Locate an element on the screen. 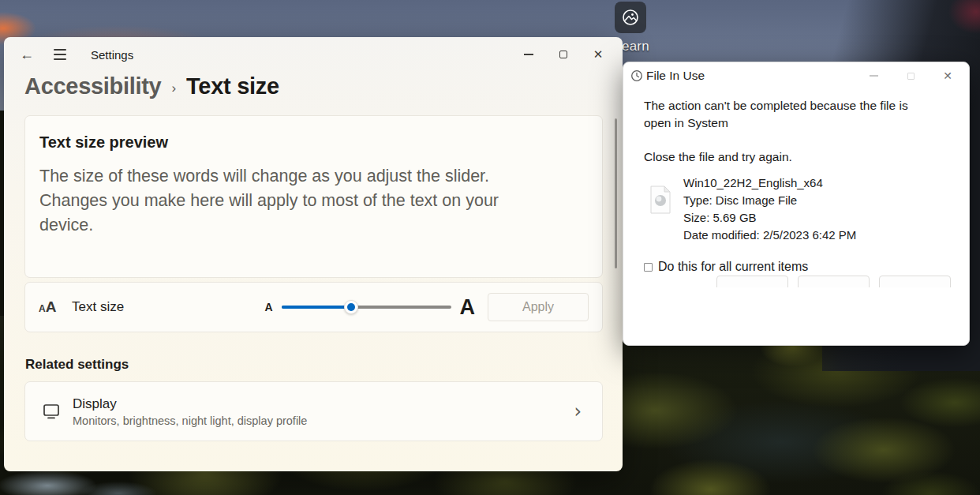 The height and width of the screenshot is (495, 980). display-row-subtitle: Monitors, brightness, night light, displ… is located at coordinates (189, 421).